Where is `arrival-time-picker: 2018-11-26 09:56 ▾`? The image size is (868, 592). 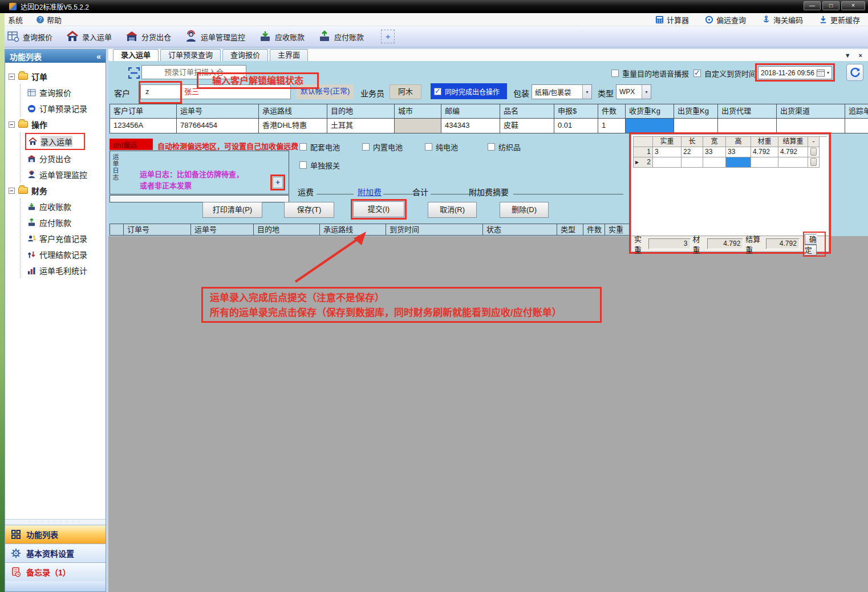 arrival-time-picker: 2018-11-26 09:56 ▾ is located at coordinates (795, 73).